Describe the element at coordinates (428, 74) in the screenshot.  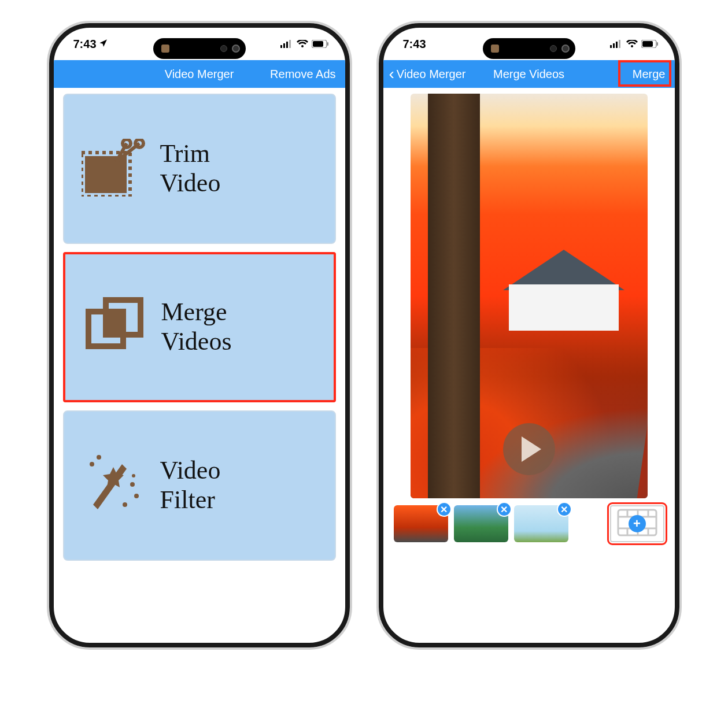
I see `back-button: ‹ Video Merger` at that location.